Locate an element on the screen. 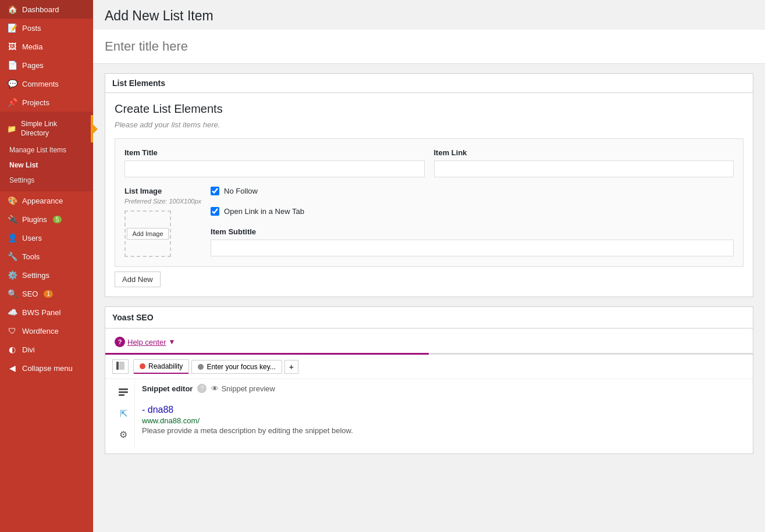 The height and width of the screenshot is (532, 765). posts-icon: 📝 is located at coordinates (12, 28).